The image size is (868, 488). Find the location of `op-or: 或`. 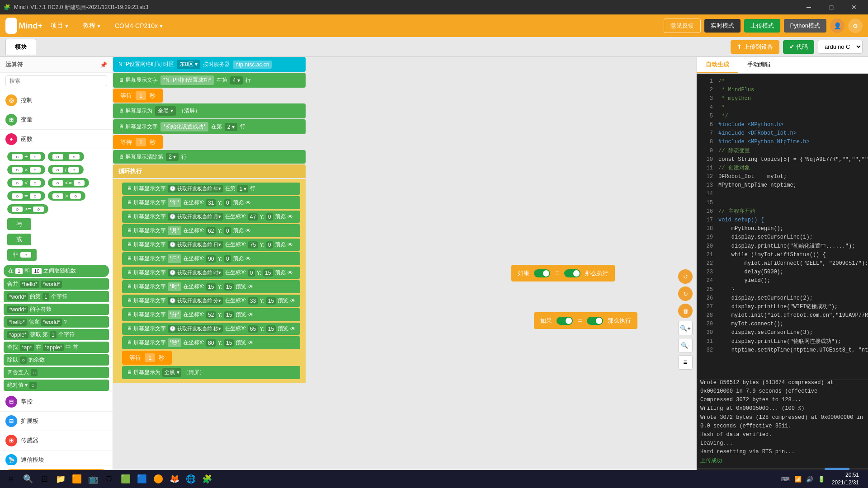

op-or: 或 is located at coordinates (19, 239).